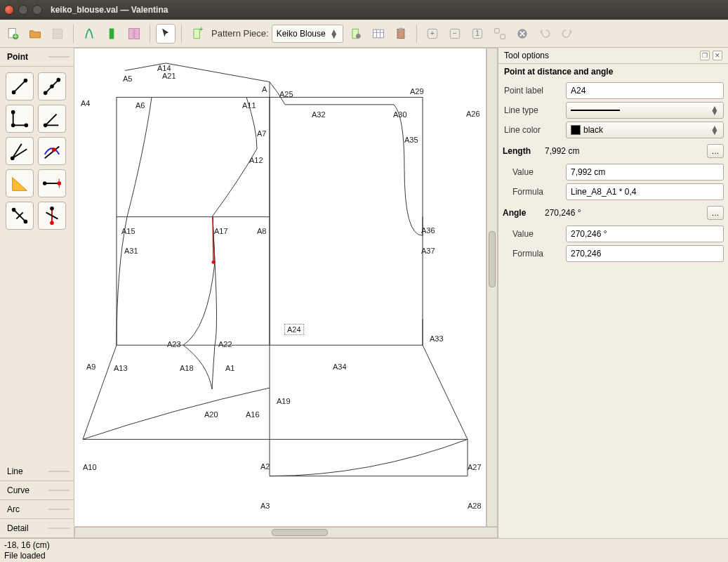 Image resolution: width=728 pixels, height=562 pixels. I want to click on length-formula-label: Formula, so click(532, 192).